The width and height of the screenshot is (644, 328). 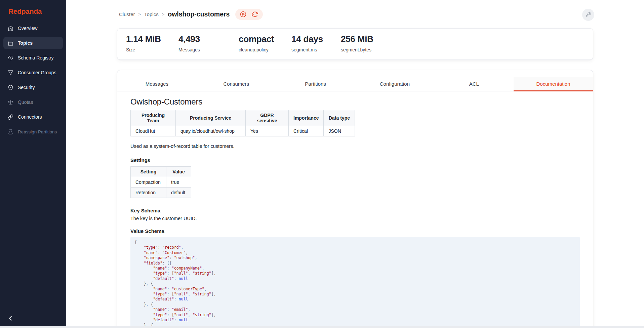 I want to click on topic-actions-pill, so click(x=249, y=14).